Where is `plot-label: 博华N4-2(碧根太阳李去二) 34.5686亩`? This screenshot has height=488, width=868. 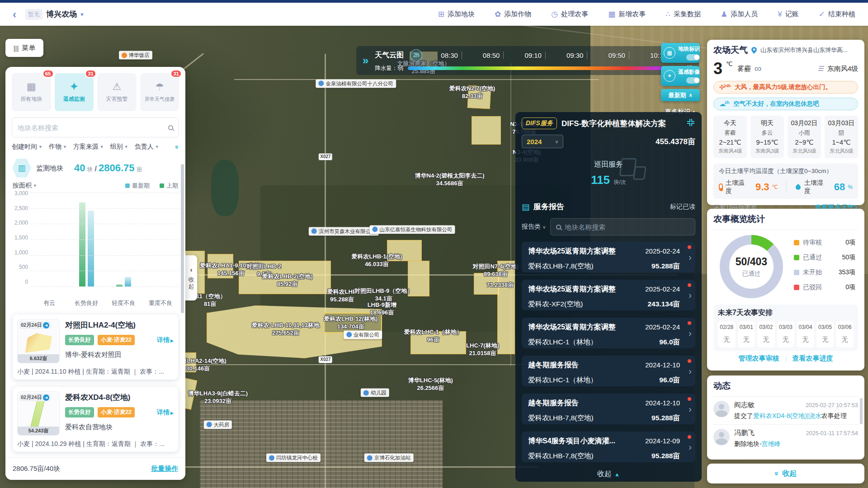 plot-label: 博华N4-2(碧根太阳李去二) 34.5686亩 is located at coordinates (450, 179).